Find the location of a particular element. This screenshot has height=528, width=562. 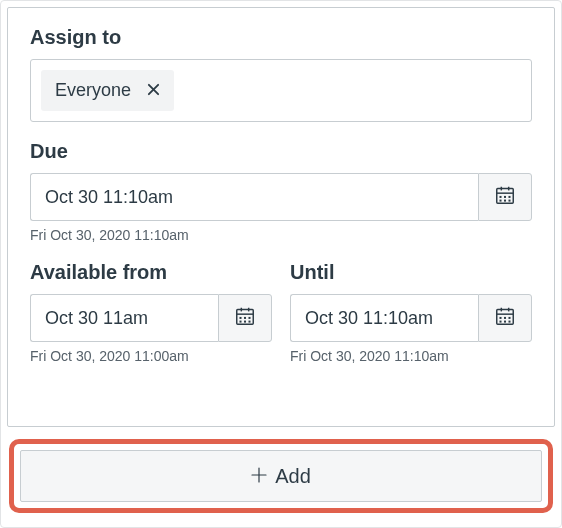

due-input-row is located at coordinates (281, 197).